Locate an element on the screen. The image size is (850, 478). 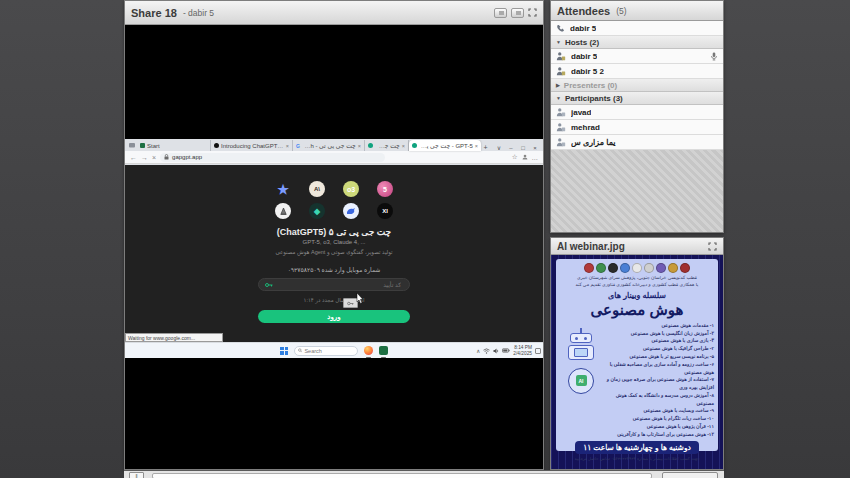
volume-icon is located at coordinates (496, 351).